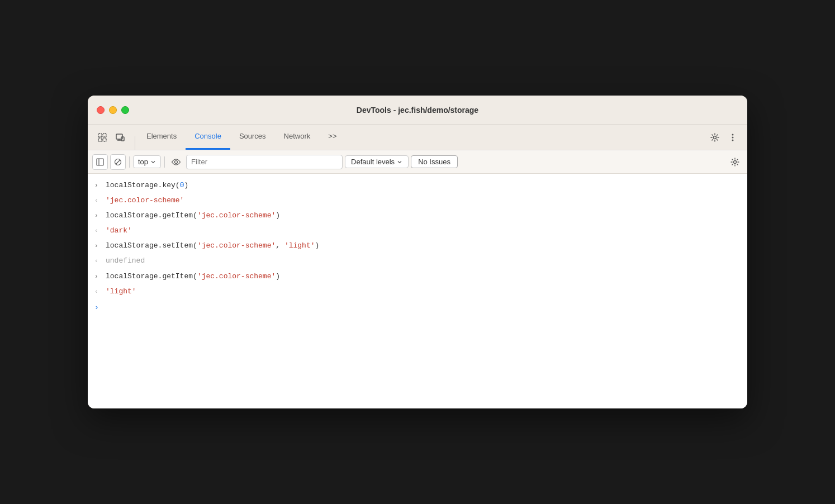 The image size is (835, 504). Describe the element at coordinates (118, 162) in the screenshot. I see `clear-icon` at that location.